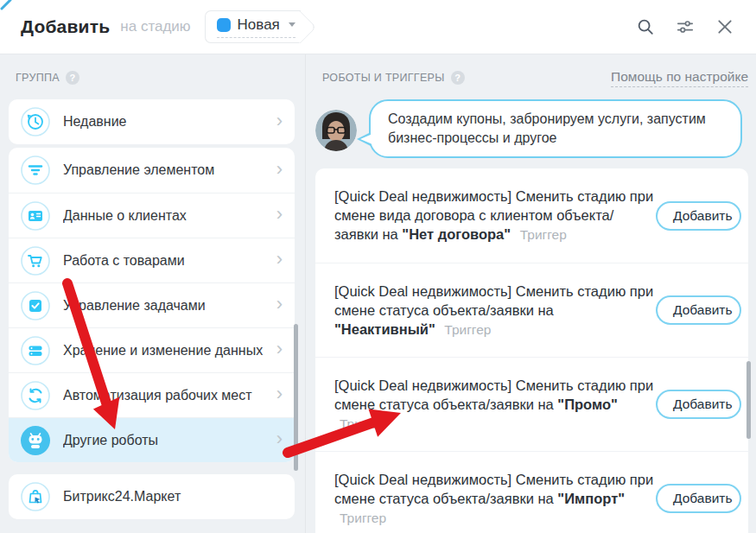 Image resolution: width=756 pixels, height=533 pixels. What do you see at coordinates (35, 122) in the screenshot?
I see `history-icon` at bounding box center [35, 122].